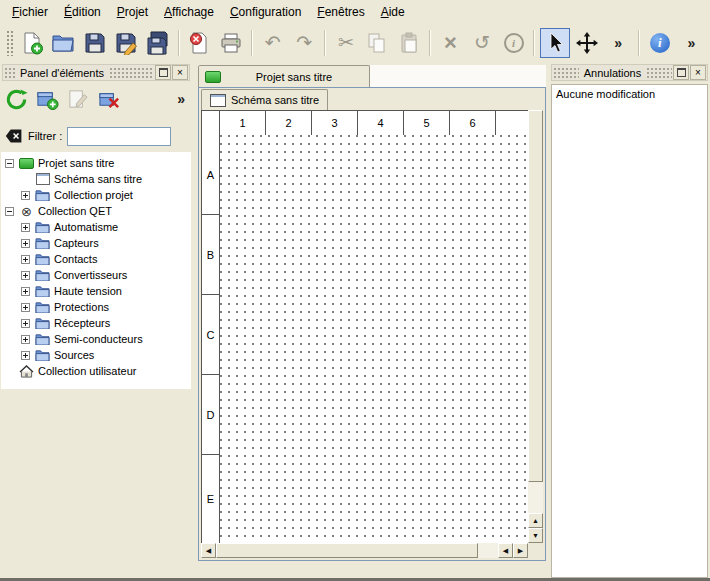 This screenshot has height=581, width=710. I want to click on edit-element-button, so click(78, 99).